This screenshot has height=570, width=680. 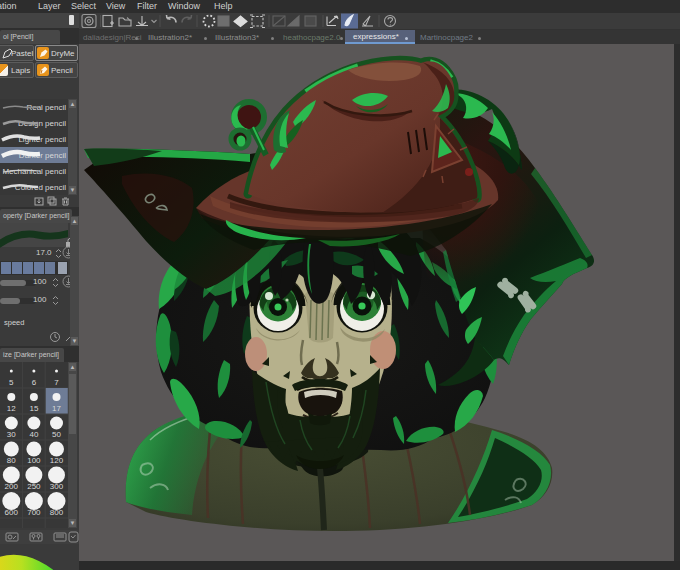 I want to click on svg-text: 6, so click(x=34, y=382).